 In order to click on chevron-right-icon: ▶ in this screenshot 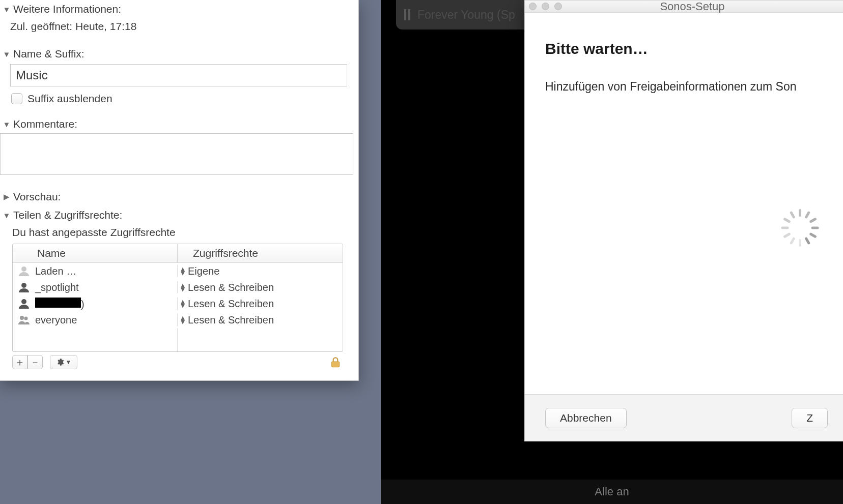, I will do `click(7, 197)`.